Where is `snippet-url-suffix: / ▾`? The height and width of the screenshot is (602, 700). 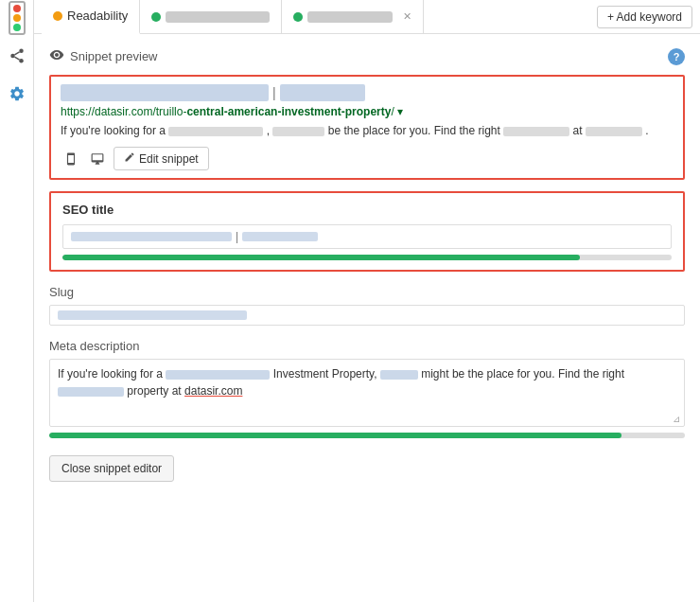 snippet-url-suffix: / ▾ is located at coordinates (397, 112).